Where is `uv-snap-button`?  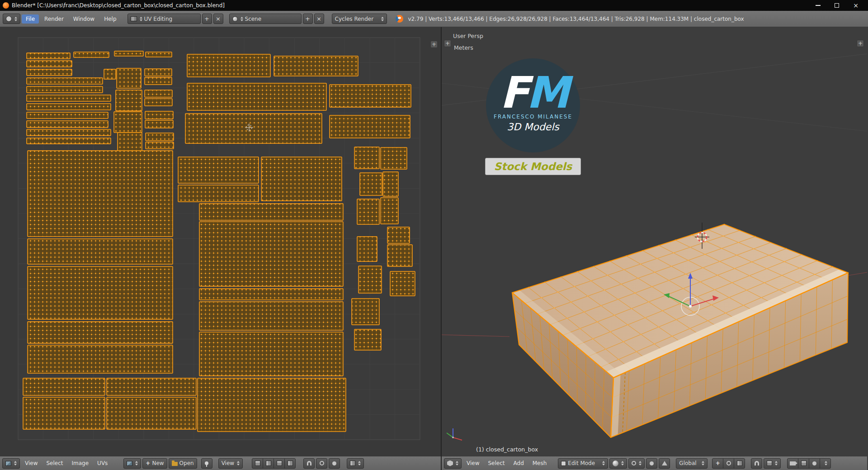
uv-snap-button is located at coordinates (309, 463).